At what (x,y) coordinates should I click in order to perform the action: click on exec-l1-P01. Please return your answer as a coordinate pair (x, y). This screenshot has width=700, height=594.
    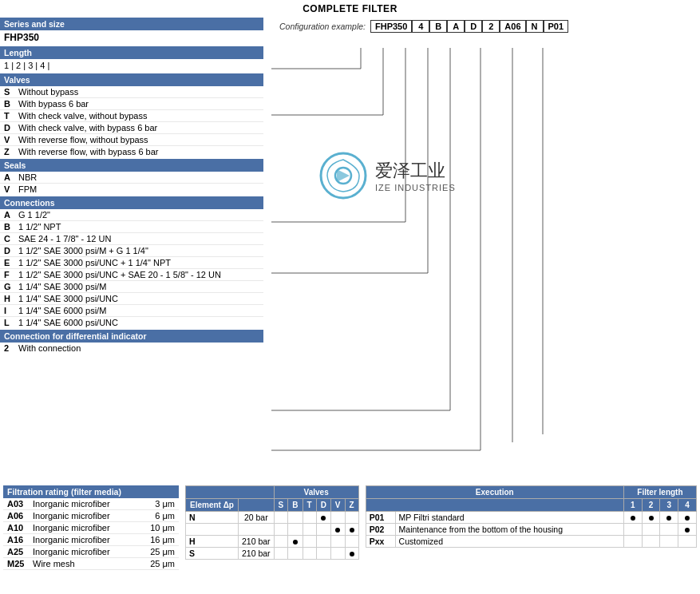
    Looking at the image, I should click on (632, 517).